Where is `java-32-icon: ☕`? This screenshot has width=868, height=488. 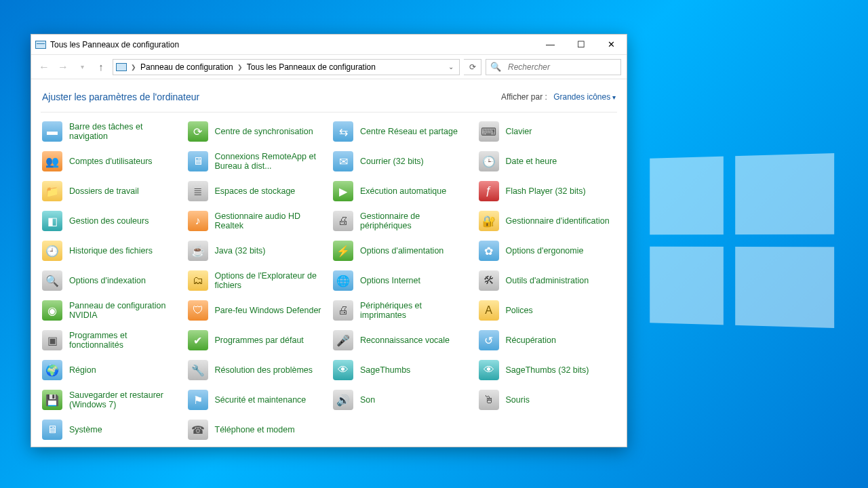 java-32-icon: ☕ is located at coordinates (198, 251).